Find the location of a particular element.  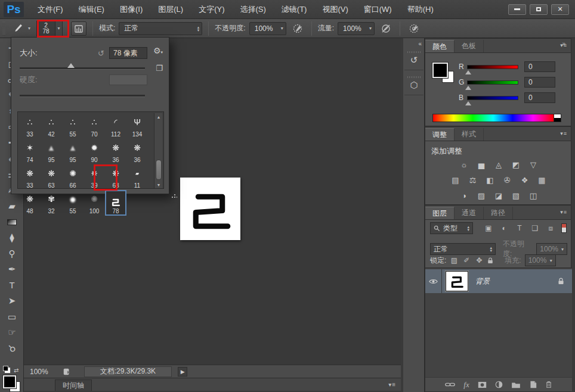

slider-thumb-b is located at coordinates (468, 104).